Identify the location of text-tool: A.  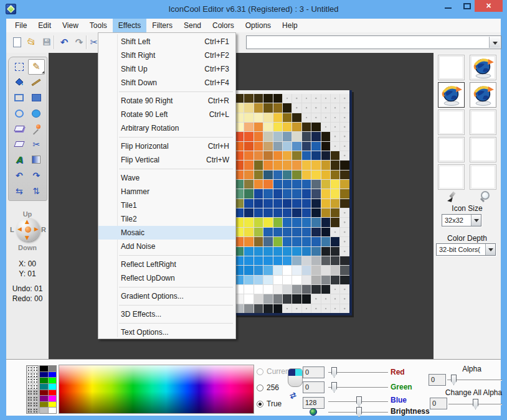
(19, 159).